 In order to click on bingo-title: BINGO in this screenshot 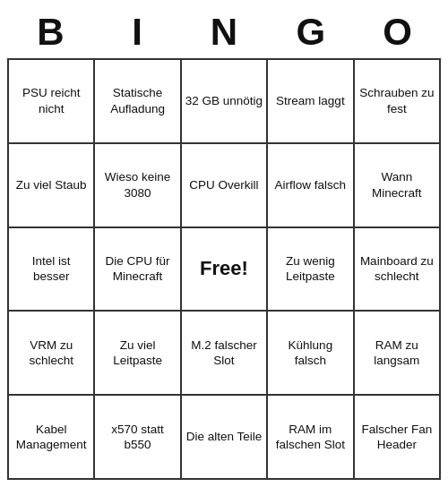, I will do `click(224, 33)`.